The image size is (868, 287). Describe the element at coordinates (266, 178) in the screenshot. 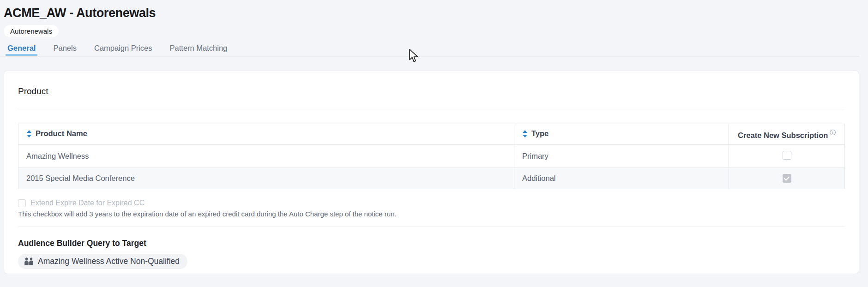

I see `cell-product-name: 2015 Special Media Conference` at that location.